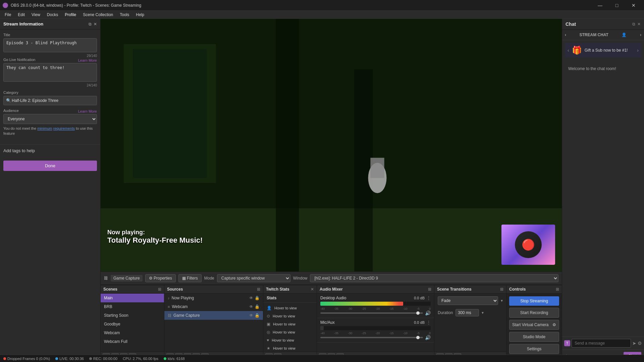 This screenshot has height=362, width=644. I want to click on scene-transitions-panel: Scene Transitions ⊞ Fade Cut Swipe ▾ Dur…, so click(470, 324).